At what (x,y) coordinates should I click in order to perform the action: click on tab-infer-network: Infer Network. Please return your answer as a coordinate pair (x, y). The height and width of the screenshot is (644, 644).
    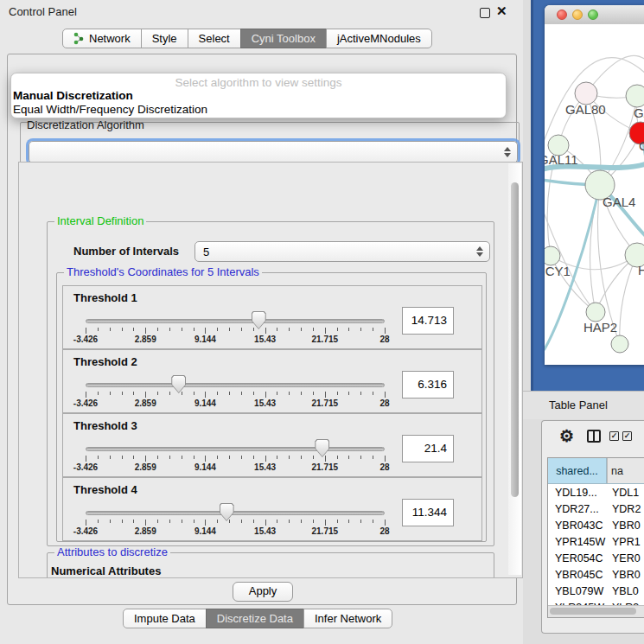
    Looking at the image, I should click on (348, 619).